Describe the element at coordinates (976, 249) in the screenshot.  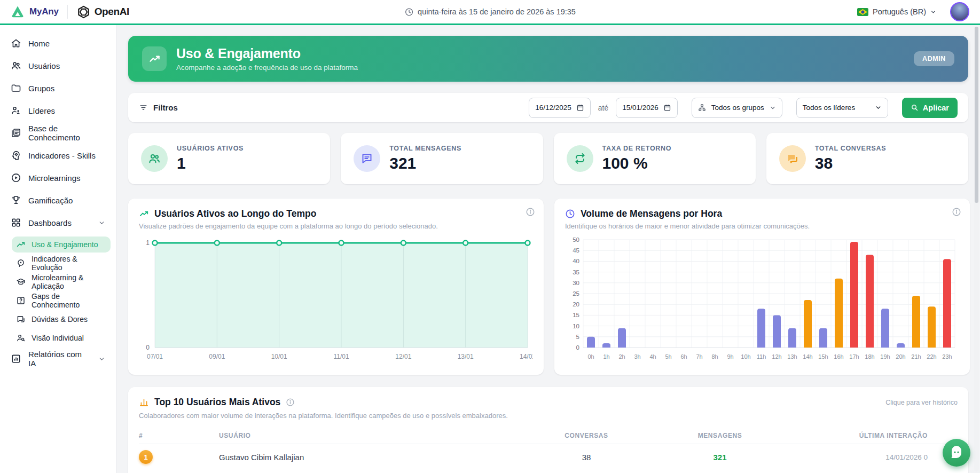
I see `scrollbar-track` at that location.